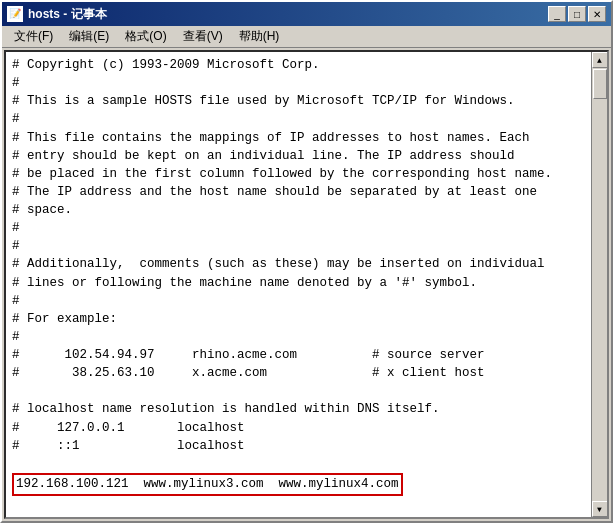 The width and height of the screenshot is (613, 523). What do you see at coordinates (306, 14) in the screenshot?
I see `title-bar: 📝 hosts - 记事本 _ □ ✕` at bounding box center [306, 14].